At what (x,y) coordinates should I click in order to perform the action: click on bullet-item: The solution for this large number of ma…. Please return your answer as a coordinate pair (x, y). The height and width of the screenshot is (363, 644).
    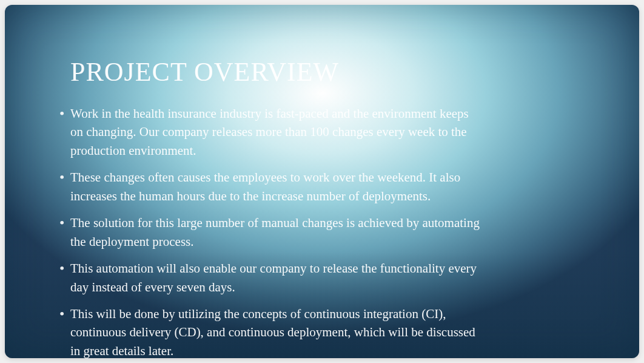
    Looking at the image, I should click on (272, 232).